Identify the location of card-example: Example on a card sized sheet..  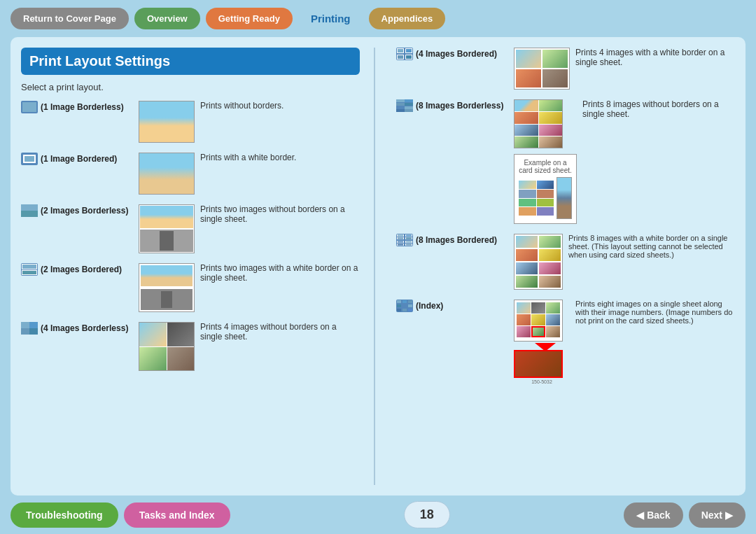
(545, 189).